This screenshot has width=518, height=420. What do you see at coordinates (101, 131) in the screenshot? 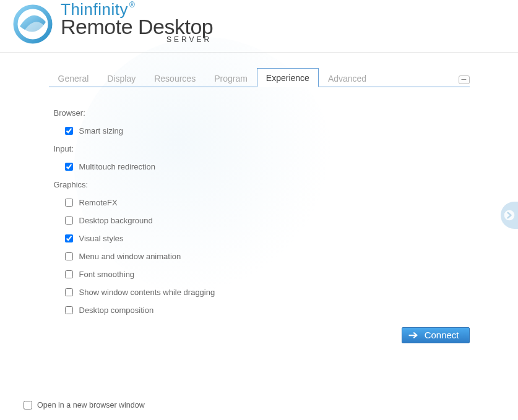
I see `smart-sizing-label: Smart sizing` at bounding box center [101, 131].